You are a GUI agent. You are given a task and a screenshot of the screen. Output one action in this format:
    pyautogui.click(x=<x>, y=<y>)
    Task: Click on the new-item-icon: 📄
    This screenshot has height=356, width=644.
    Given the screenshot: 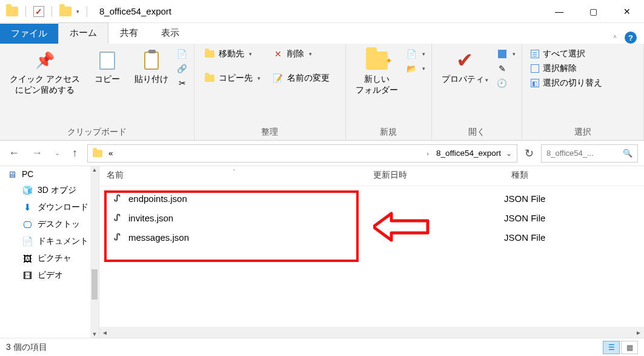 What is the action you would take?
    pyautogui.click(x=412, y=54)
    